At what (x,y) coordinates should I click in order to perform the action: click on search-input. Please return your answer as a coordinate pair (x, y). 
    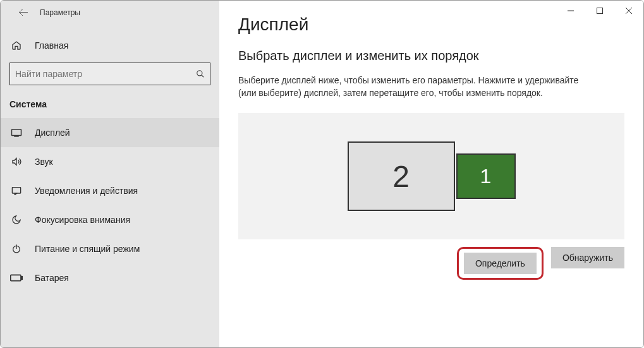
    Looking at the image, I should click on (106, 74).